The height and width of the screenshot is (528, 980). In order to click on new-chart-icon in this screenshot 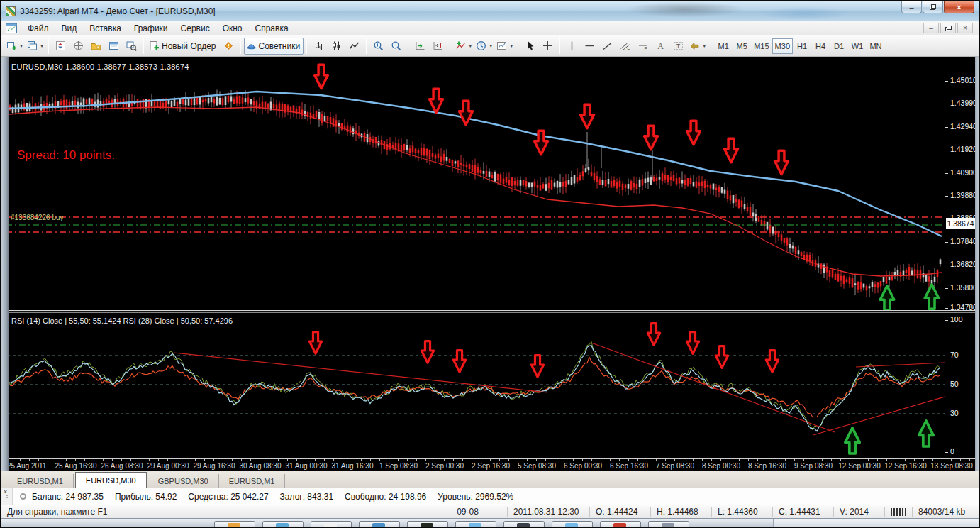, I will do `click(11, 45)`.